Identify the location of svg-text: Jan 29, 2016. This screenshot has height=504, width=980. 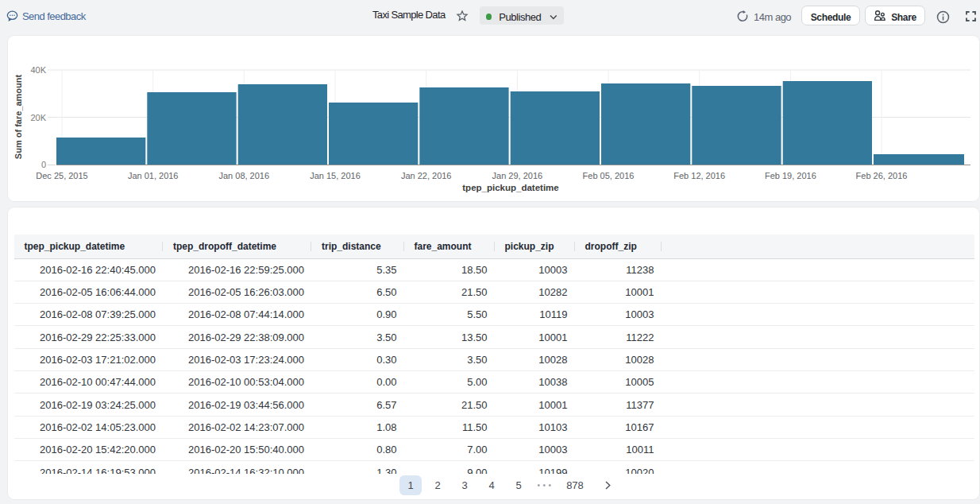
(518, 176).